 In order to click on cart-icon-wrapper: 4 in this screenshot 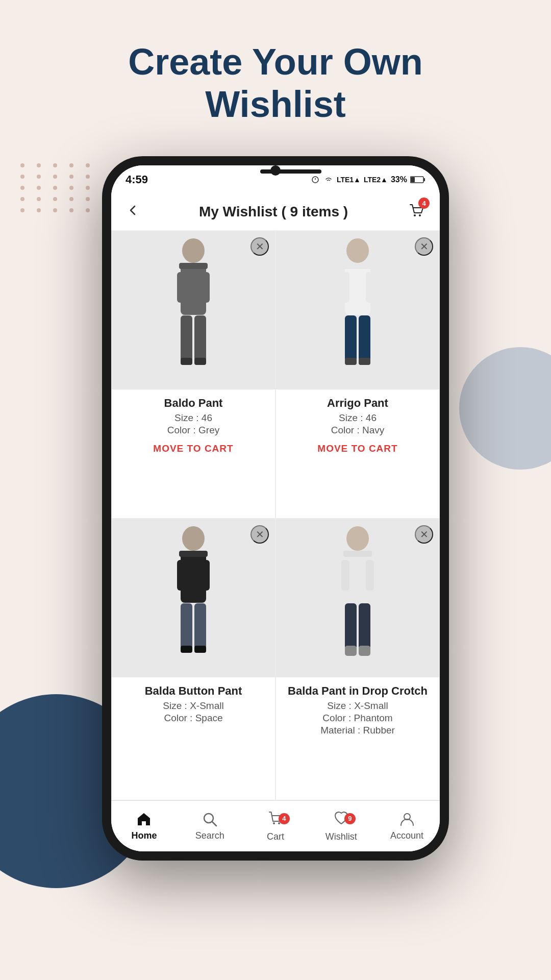, I will do `click(416, 212)`.